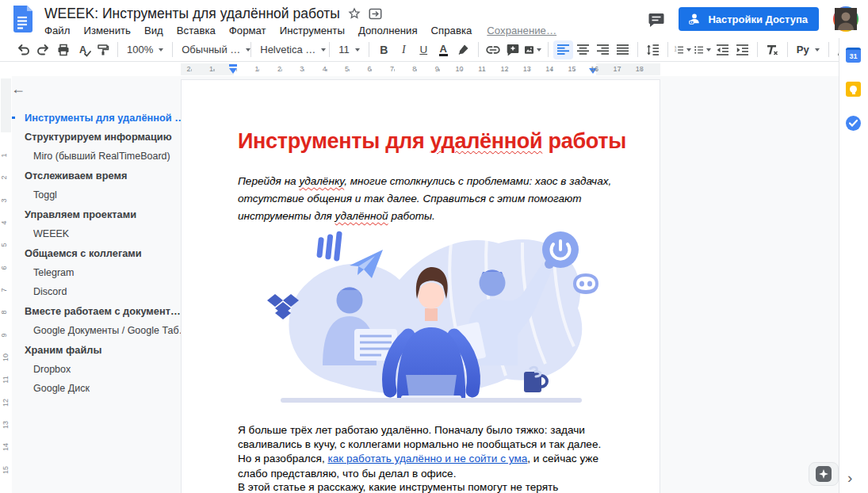  I want to click on horizontal-ruler: 21123456789101112131415161718, so click(419, 70).